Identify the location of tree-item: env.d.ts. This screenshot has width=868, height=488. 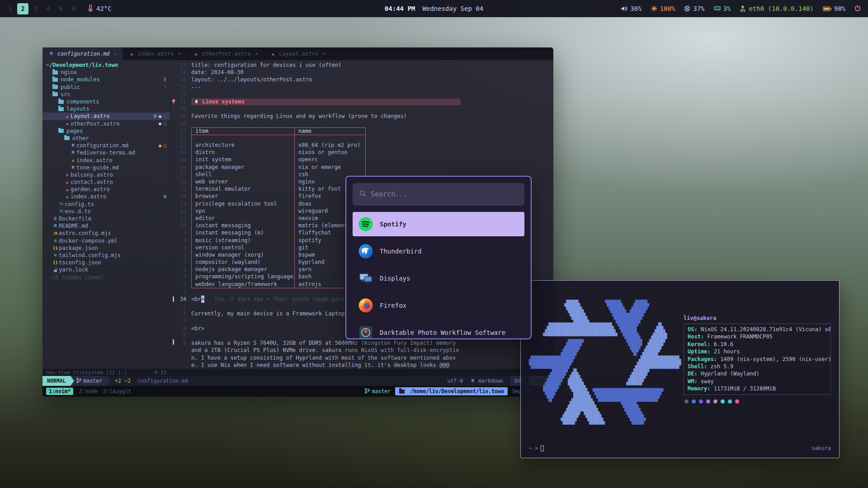
(106, 211).